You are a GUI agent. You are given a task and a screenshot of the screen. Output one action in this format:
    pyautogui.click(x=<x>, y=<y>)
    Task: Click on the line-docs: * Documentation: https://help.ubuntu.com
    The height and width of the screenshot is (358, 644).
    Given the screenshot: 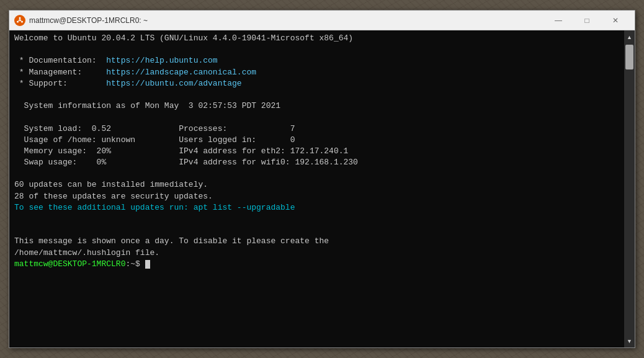 What is the action you would take?
    pyautogui.click(x=316, y=61)
    